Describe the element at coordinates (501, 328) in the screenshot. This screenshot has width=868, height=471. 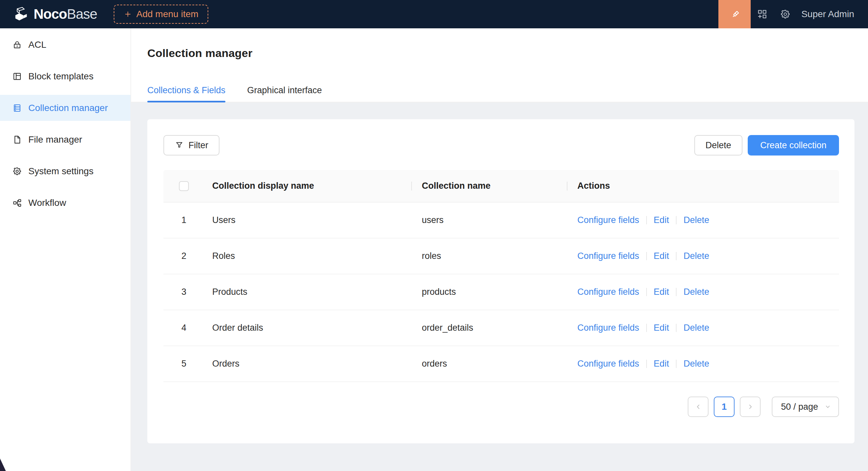
I see `table-row: 4 Order details order_details Configure …` at that location.